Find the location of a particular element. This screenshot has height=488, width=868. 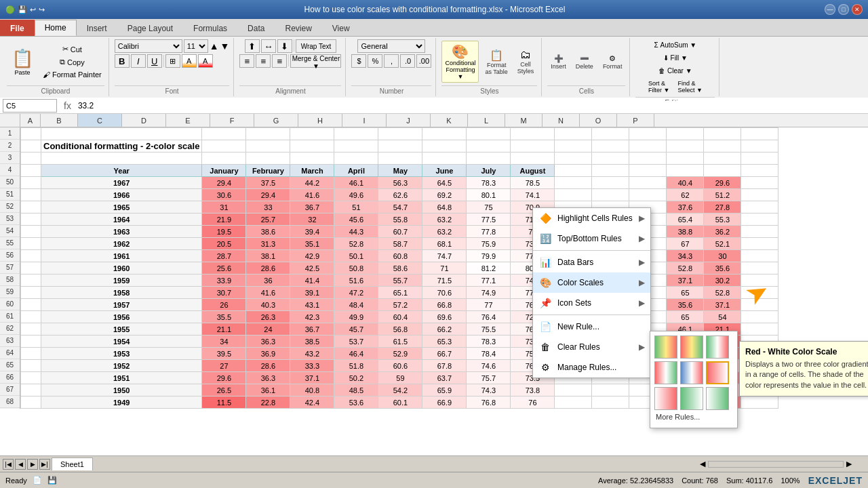

cell-year: 1967 is located at coordinates (122, 183).